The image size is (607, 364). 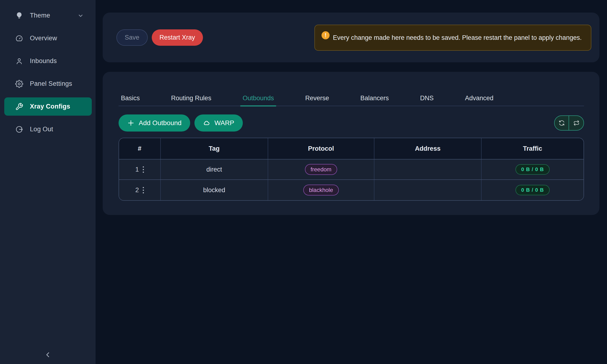 I want to click on sidebar-item-label: Overview, so click(x=44, y=38).